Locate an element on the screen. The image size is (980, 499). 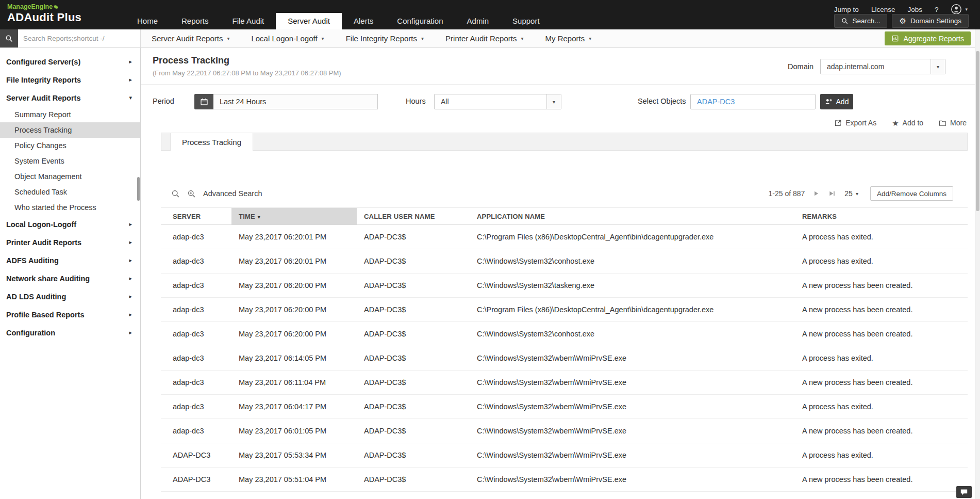
jump-to-link: Jump to is located at coordinates (846, 9).